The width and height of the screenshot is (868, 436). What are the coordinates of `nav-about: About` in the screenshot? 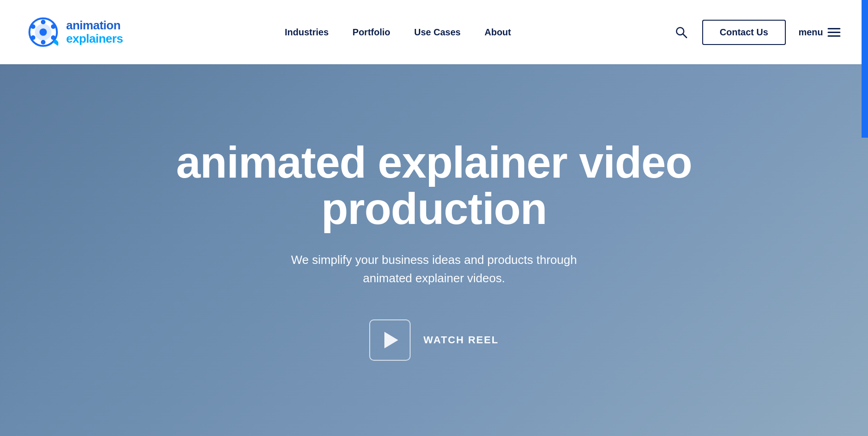 It's located at (498, 32).